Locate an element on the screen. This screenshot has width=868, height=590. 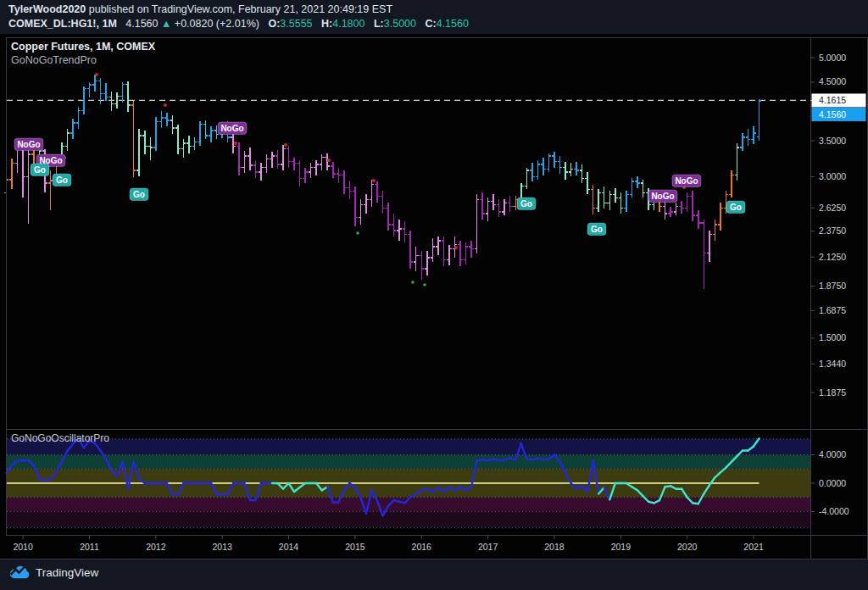
svg-text: -4.0000 is located at coordinates (834, 511).